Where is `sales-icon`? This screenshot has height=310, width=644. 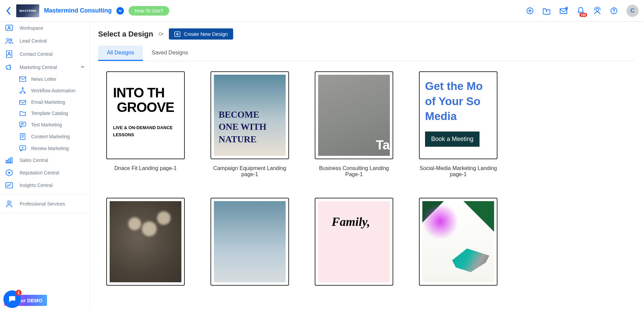
sales-icon is located at coordinates (9, 160).